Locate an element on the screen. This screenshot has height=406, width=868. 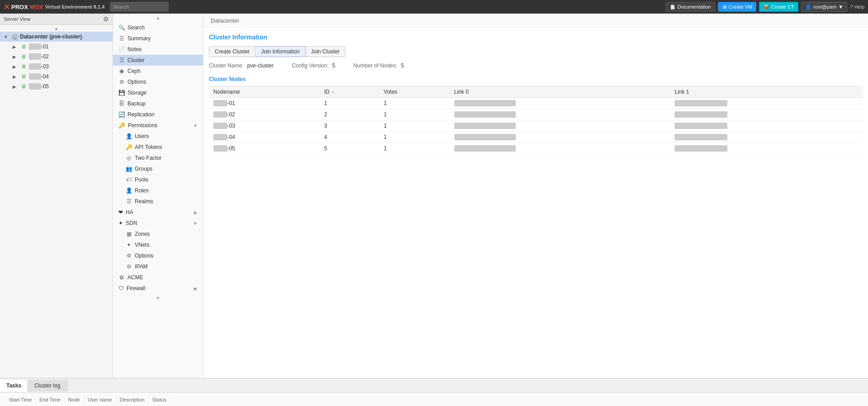
tree-item-node-04: ▶ 🖥 node-04 is located at coordinates (56, 76).